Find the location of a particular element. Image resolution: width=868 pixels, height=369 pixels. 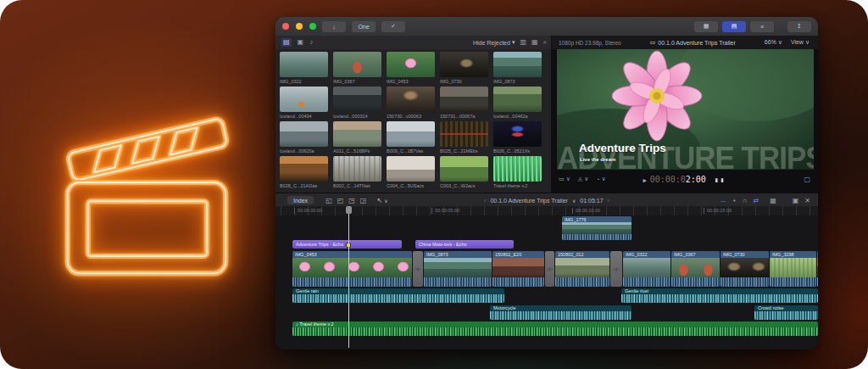

browser-clip: B026_C...0521Xs is located at coordinates (517, 137).